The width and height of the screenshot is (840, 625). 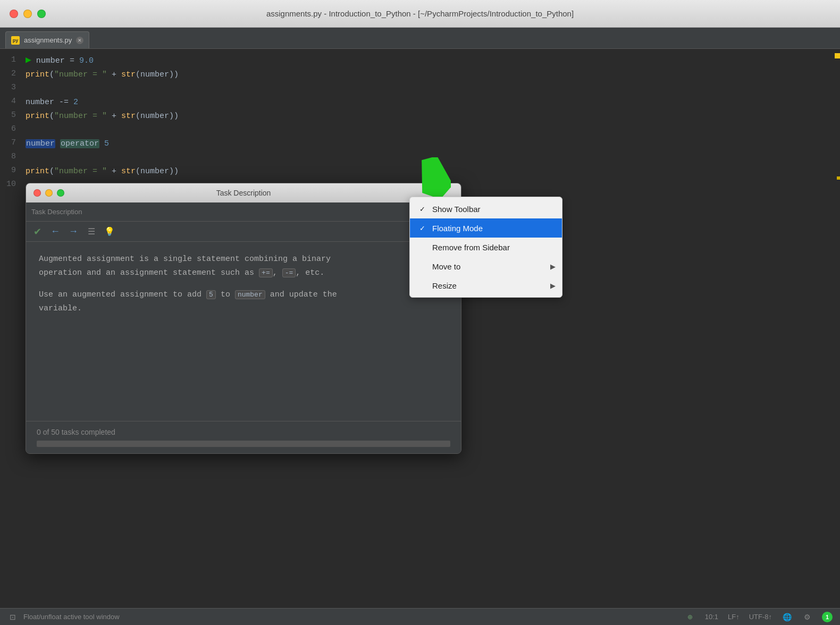 What do you see at coordinates (807, 617) in the screenshot?
I see `settings-icon: ⚙` at bounding box center [807, 617].